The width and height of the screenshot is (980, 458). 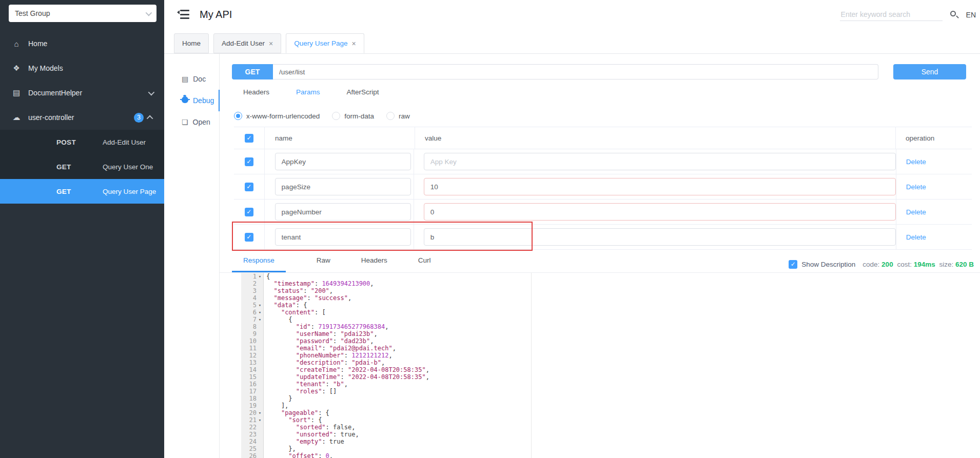 I want to click on sidebar-item-label: My Models, so click(x=90, y=68).